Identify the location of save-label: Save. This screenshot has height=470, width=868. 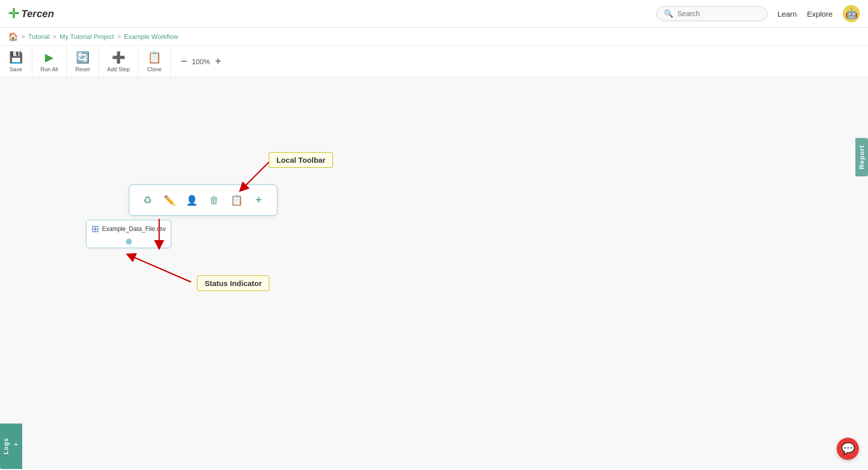
(16, 69).